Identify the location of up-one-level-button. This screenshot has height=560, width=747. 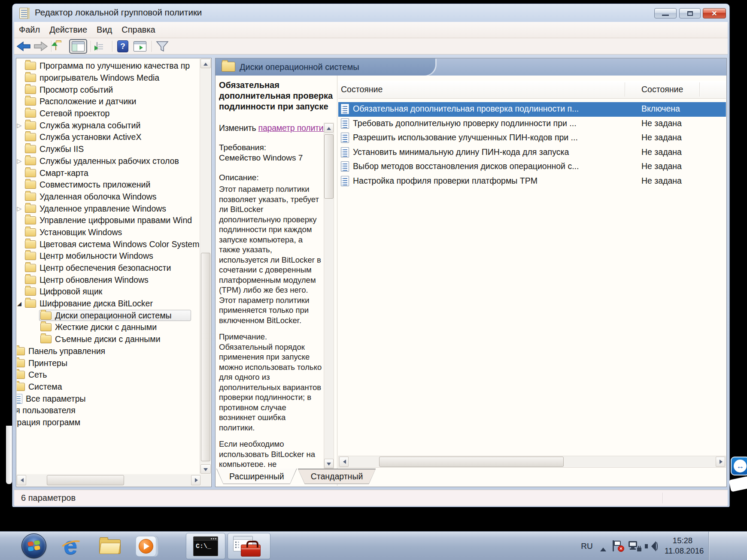
(56, 46).